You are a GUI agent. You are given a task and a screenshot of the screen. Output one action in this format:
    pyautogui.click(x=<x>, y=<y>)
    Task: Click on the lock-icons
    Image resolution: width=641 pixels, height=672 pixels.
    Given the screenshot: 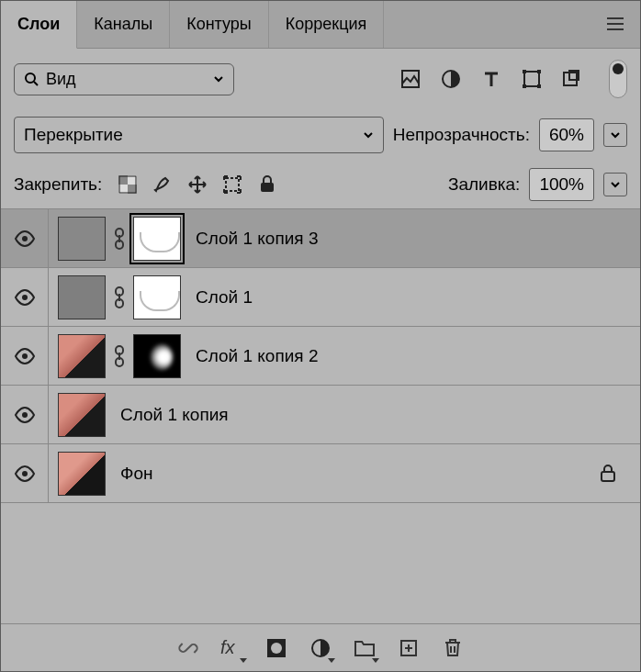 What is the action you would take?
    pyautogui.click(x=197, y=185)
    